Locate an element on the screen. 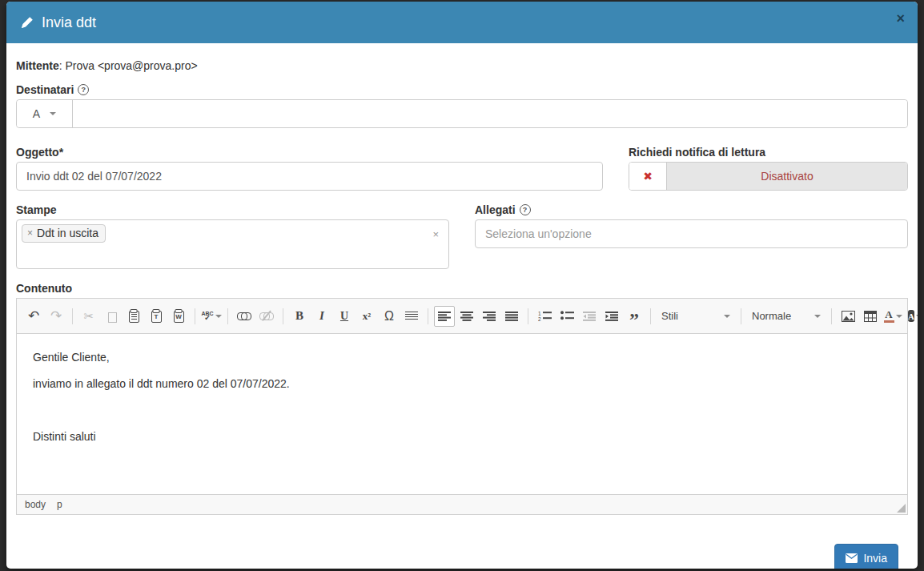  special-character-icon: Ω is located at coordinates (389, 316).